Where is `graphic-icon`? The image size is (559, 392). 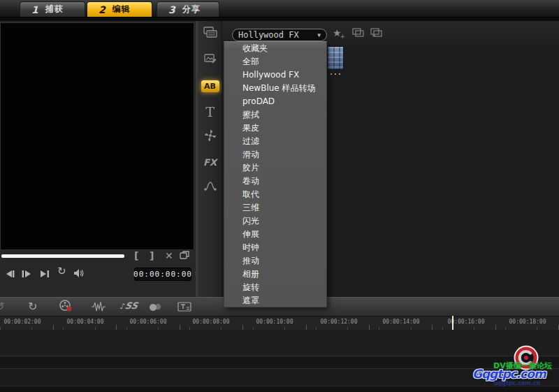
graphic-icon is located at coordinates (210, 137).